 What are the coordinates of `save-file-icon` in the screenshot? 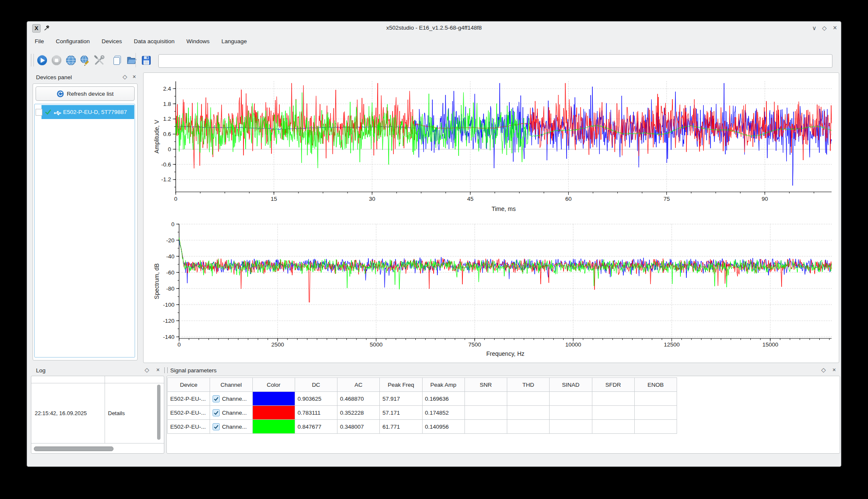 It's located at (147, 60).